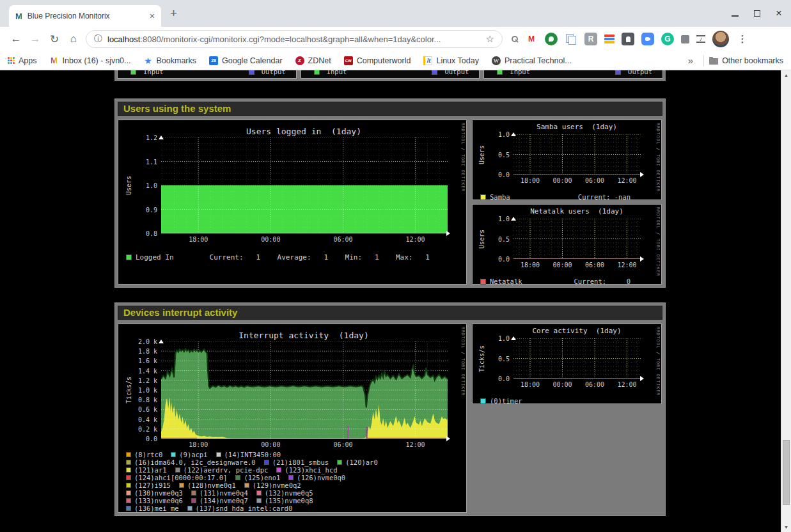 The image size is (791, 532). Describe the element at coordinates (577, 211) in the screenshot. I see `chart-title-netatalk_users: Netatalk users (1day)` at that location.